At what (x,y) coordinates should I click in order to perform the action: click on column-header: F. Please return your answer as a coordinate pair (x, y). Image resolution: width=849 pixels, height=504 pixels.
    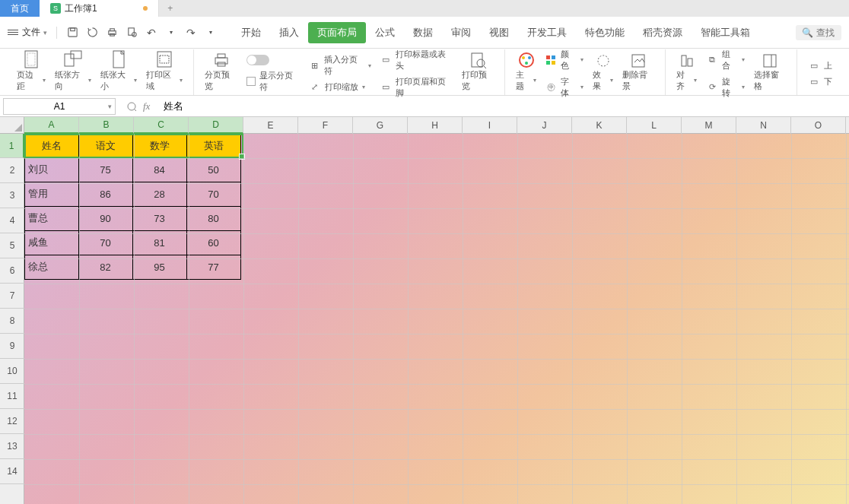
    Looking at the image, I should click on (326, 125).